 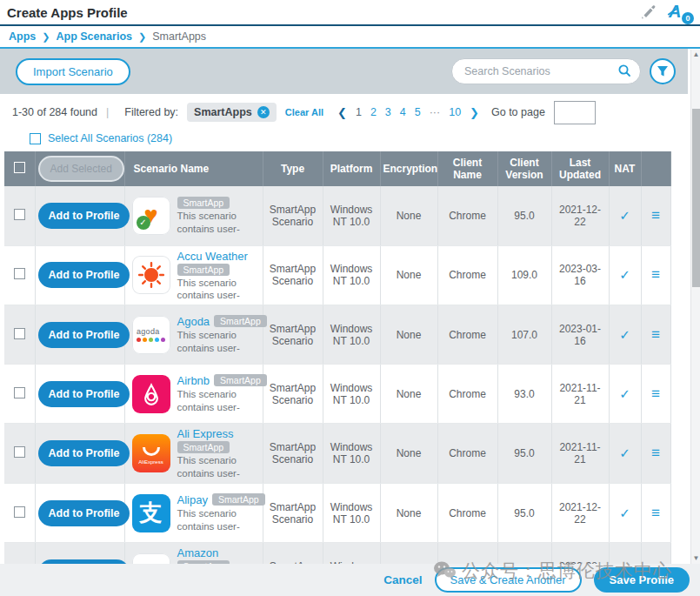 What do you see at coordinates (546, 71) in the screenshot?
I see `search-scenarios-box` at bounding box center [546, 71].